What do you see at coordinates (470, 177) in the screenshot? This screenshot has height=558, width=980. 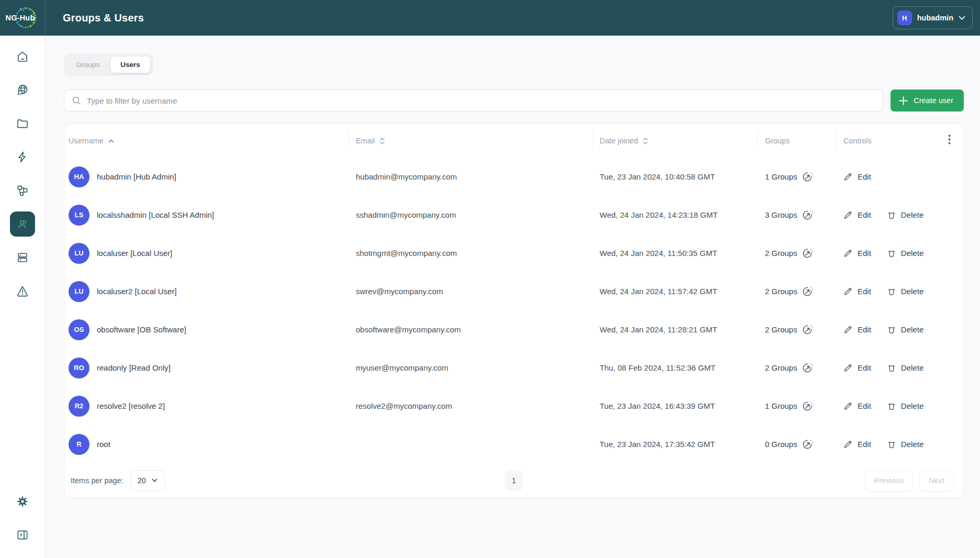 I see `email-text: hubadmin@mycompany.com` at bounding box center [470, 177].